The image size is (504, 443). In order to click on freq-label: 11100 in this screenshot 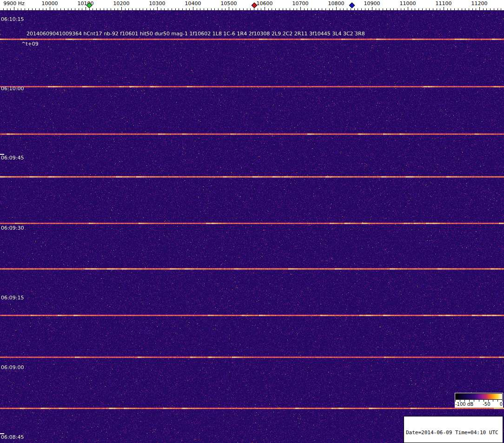, I will do `click(444, 4)`.